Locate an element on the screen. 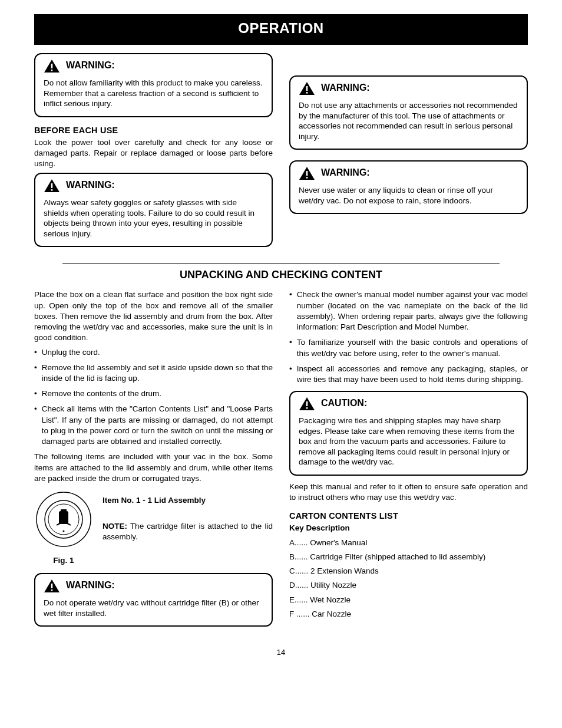 The height and width of the screenshot is (728, 562). paragraph-included: The following items are included with yo… is located at coordinates (153, 468).